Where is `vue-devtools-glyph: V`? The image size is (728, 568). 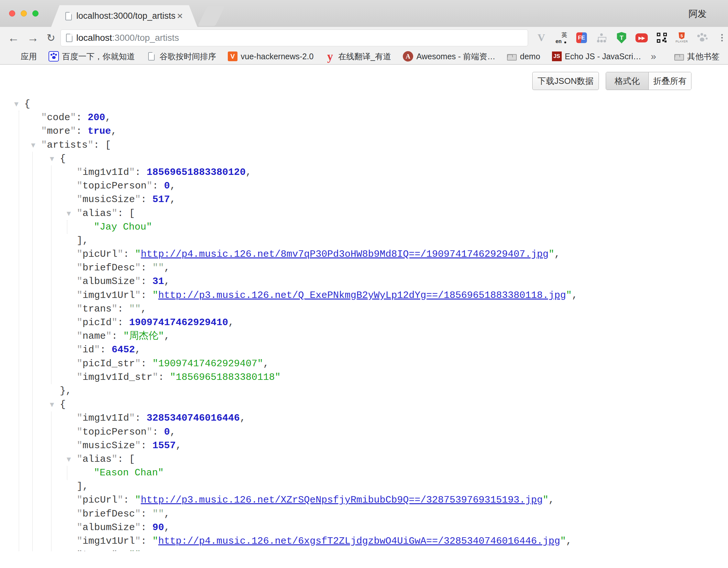
vue-devtools-glyph: V is located at coordinates (541, 38).